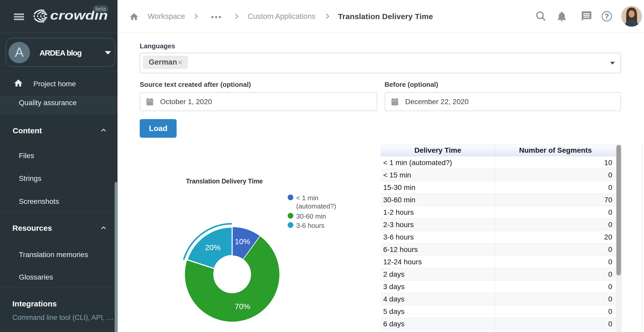 This screenshot has width=644, height=332. I want to click on svg-text: 70%, so click(242, 306).